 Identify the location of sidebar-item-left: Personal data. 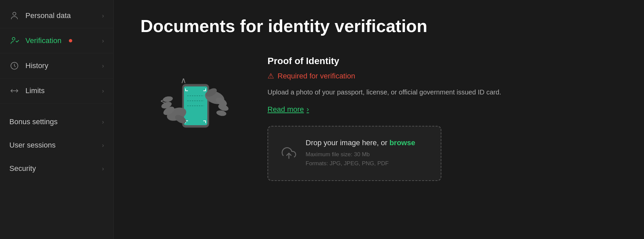
(40, 16).